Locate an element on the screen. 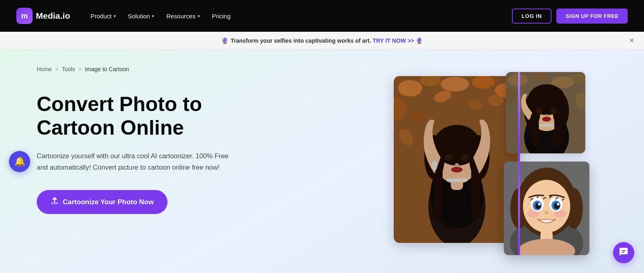 The width and height of the screenshot is (644, 273). floating-notification: 🔔 is located at coordinates (20, 162).